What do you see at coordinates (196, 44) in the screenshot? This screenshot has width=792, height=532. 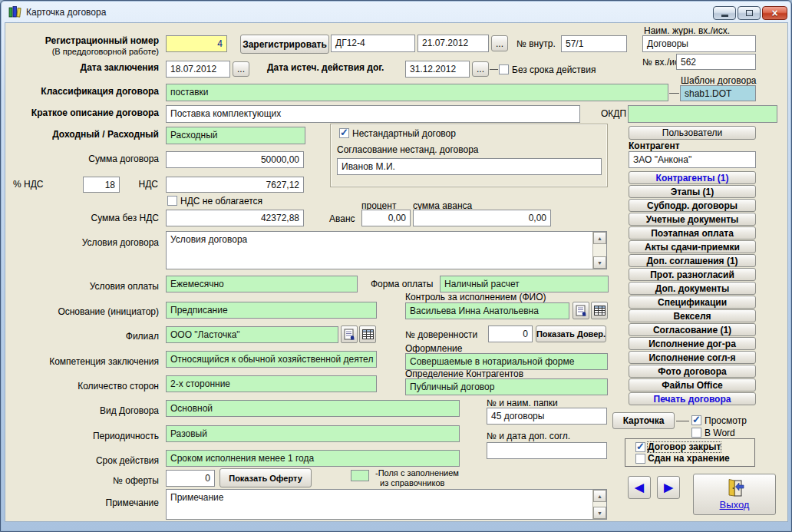 I see `registration-number-field: 4` at bounding box center [196, 44].